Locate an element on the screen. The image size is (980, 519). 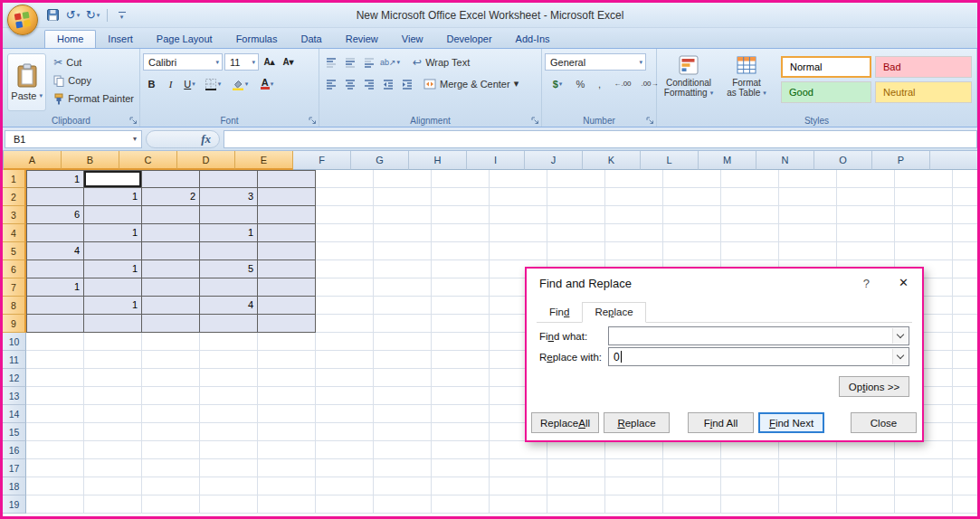
cell-G17 is located at coordinates (403, 468).